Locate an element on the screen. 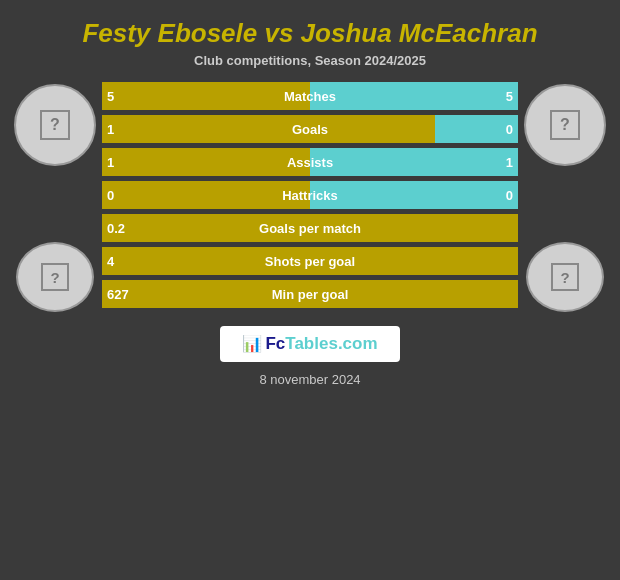 This screenshot has width=620, height=580. stat-left-shots-per-goal: 4 is located at coordinates (110, 262).